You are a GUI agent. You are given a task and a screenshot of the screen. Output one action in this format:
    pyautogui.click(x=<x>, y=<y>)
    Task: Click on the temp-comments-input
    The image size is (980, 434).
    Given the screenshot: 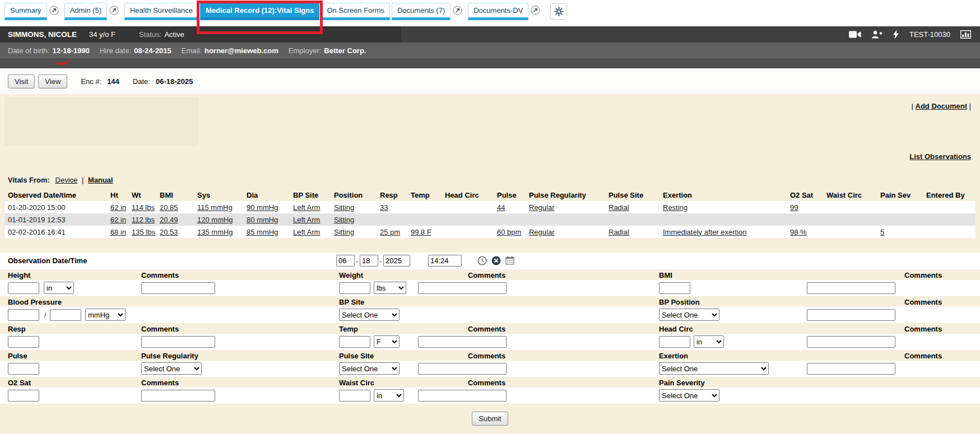 What is the action you would take?
    pyautogui.click(x=462, y=342)
    